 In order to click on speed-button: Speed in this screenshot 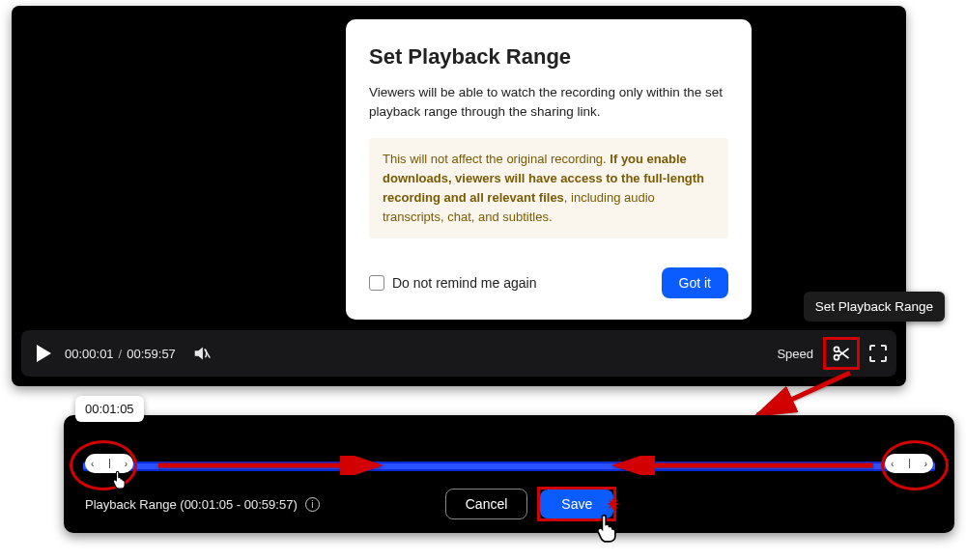, I will do `click(795, 353)`.